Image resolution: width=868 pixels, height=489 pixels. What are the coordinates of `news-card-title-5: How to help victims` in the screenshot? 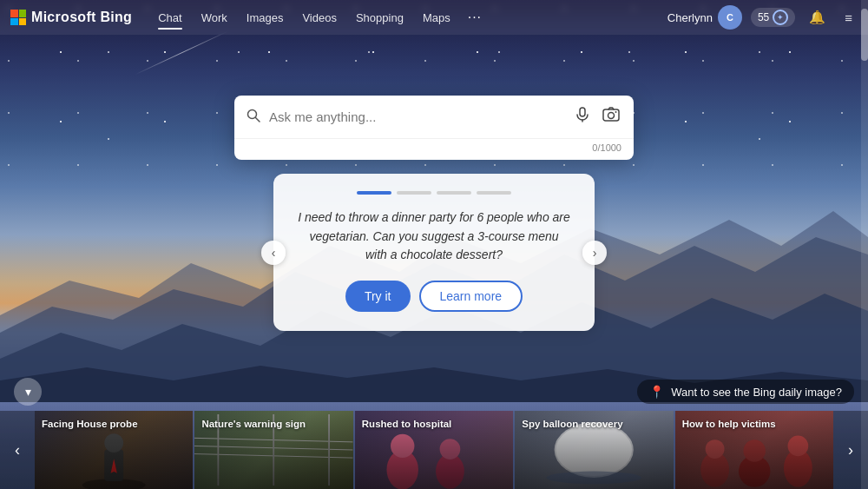 It's located at (754, 425).